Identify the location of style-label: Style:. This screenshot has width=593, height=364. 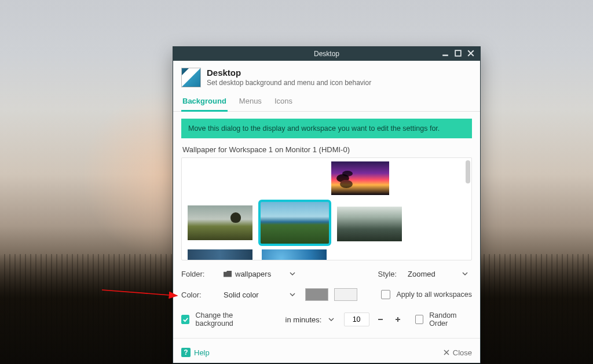
(387, 274).